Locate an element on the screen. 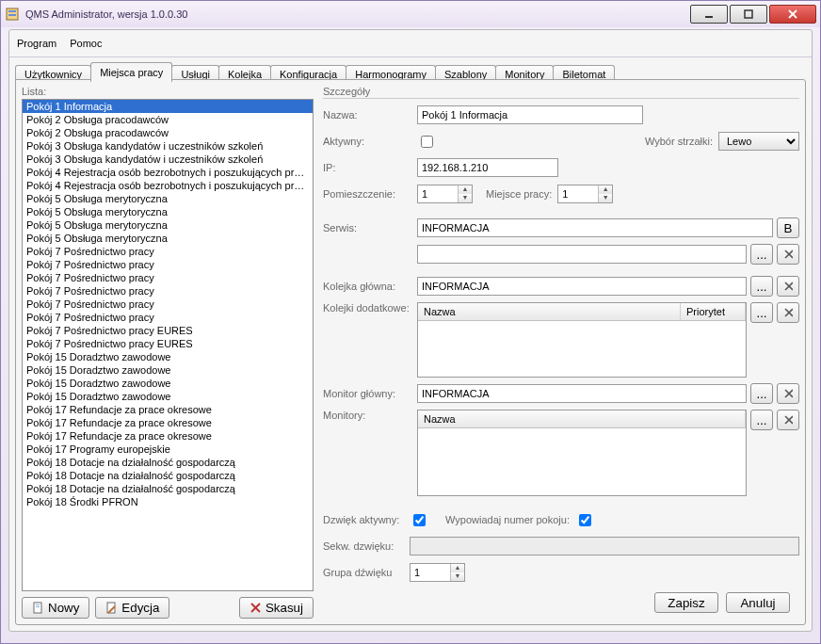  close-button is located at coordinates (793, 14).